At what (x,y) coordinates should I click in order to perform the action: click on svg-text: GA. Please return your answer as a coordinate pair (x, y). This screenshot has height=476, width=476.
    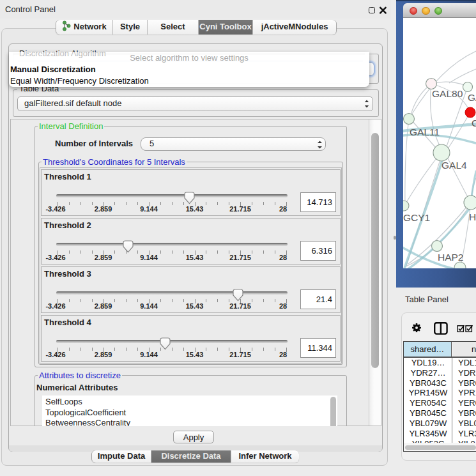
    Looking at the image, I should click on (472, 97).